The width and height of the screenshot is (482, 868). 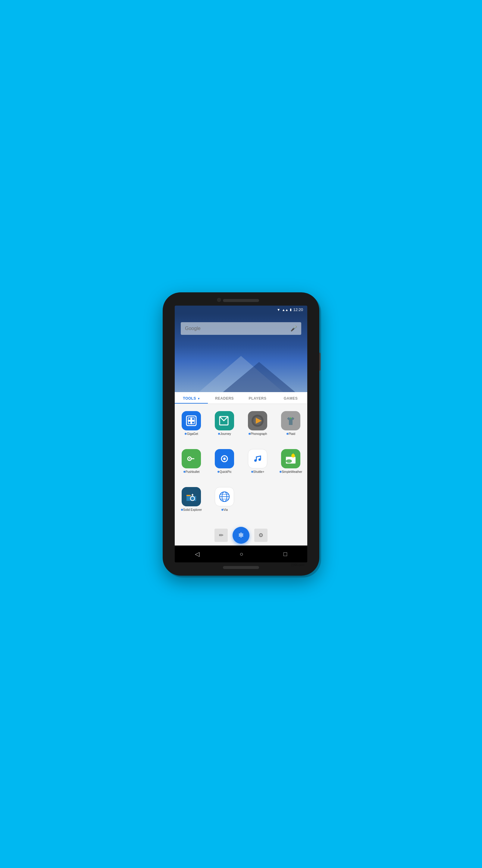 I want to click on speaker-top, so click(x=241, y=301).